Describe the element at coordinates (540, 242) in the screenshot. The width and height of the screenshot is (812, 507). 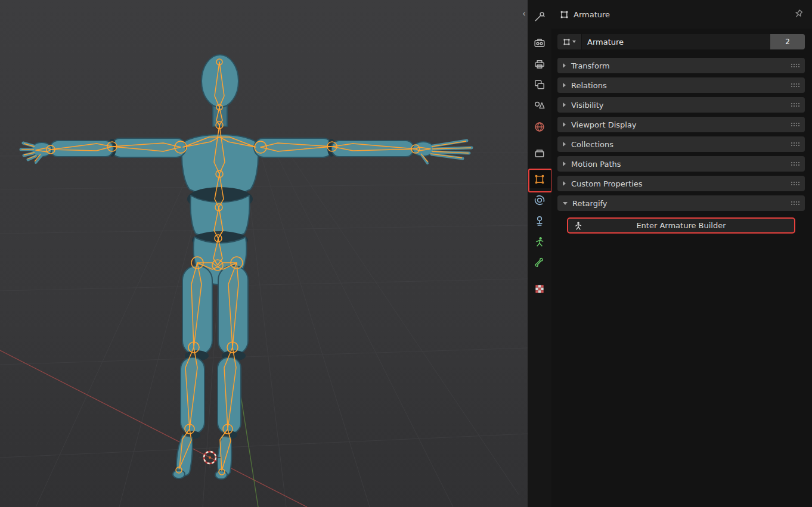
I see `tab-armature-data-properties` at that location.